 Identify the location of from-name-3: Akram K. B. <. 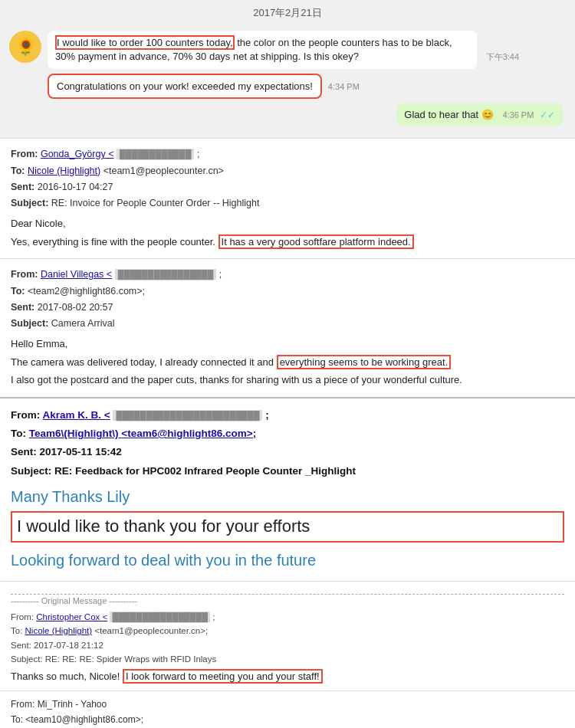
(77, 415).